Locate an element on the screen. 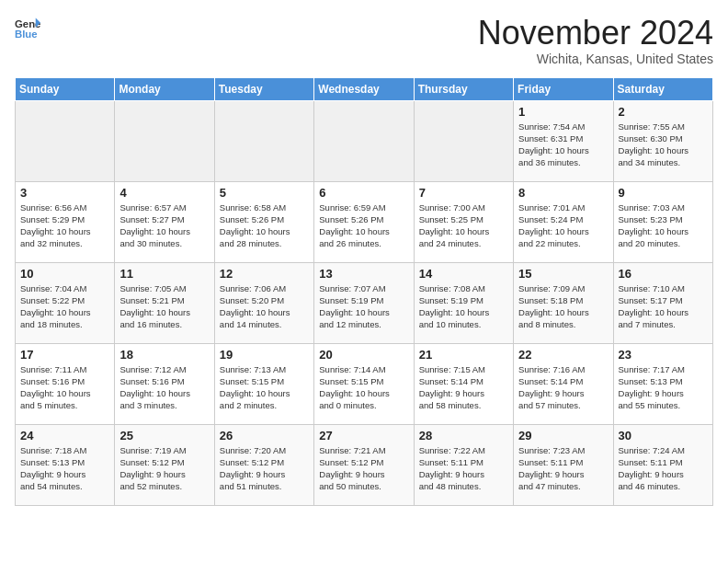 The image size is (728, 563). calendar-cell: 28Sunrise: 7:22 AM Sunset: 5:11 PM Dayli… is located at coordinates (463, 465).